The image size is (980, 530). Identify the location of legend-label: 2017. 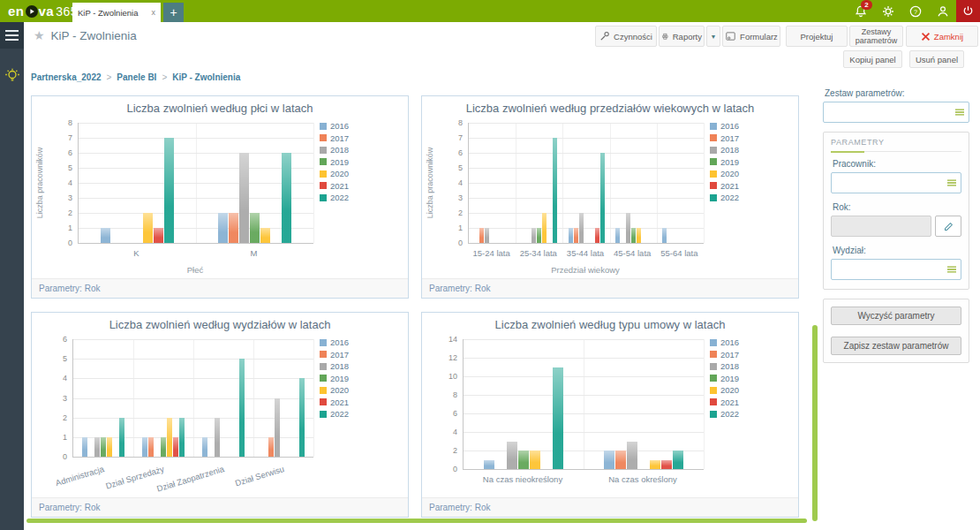
(339, 355).